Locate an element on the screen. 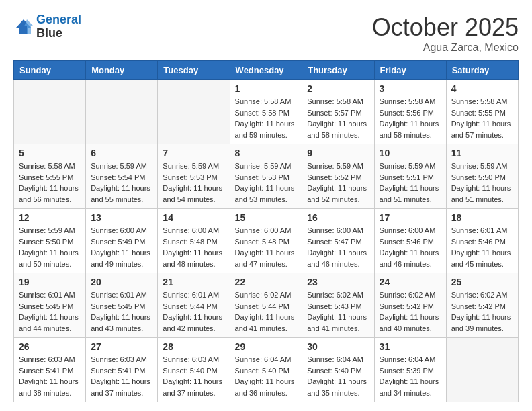  calendar-day: 17Sunrise: 6:00 AMSunset: 5:46 PMDayligh… is located at coordinates (410, 241).